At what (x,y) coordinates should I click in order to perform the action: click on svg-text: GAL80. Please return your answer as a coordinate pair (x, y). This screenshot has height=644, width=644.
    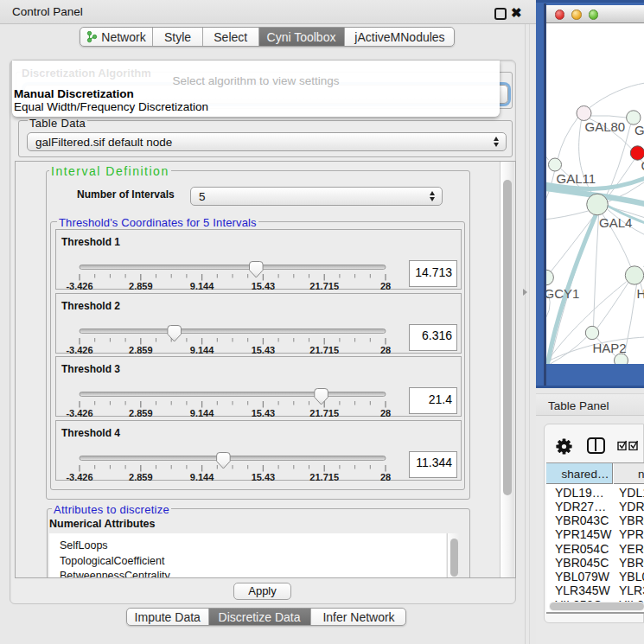
    Looking at the image, I should click on (605, 126).